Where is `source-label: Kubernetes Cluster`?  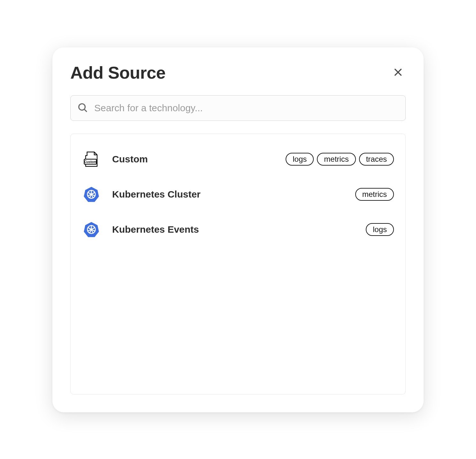 source-label: Kubernetes Cluster is located at coordinates (234, 194).